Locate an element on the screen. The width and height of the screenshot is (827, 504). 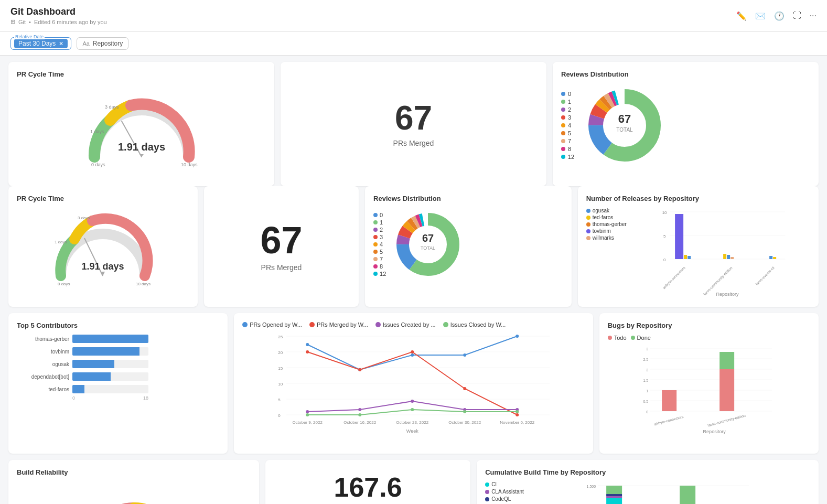
gauge-svg: 1.91 days 0 days 1 days 3 days 10 days is located at coordinates (142, 131).